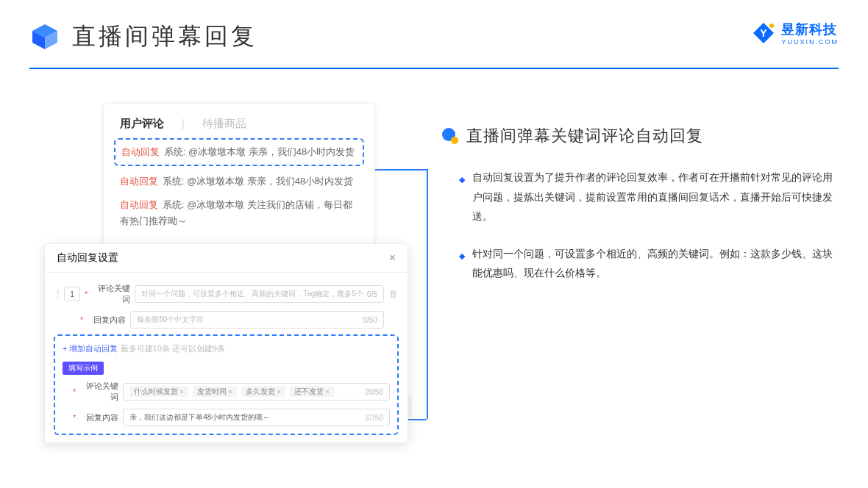  What do you see at coordinates (227, 320) in the screenshot?
I see `reply-row: * 回复内容 每条限50个中文字符 0/50` at bounding box center [227, 320].